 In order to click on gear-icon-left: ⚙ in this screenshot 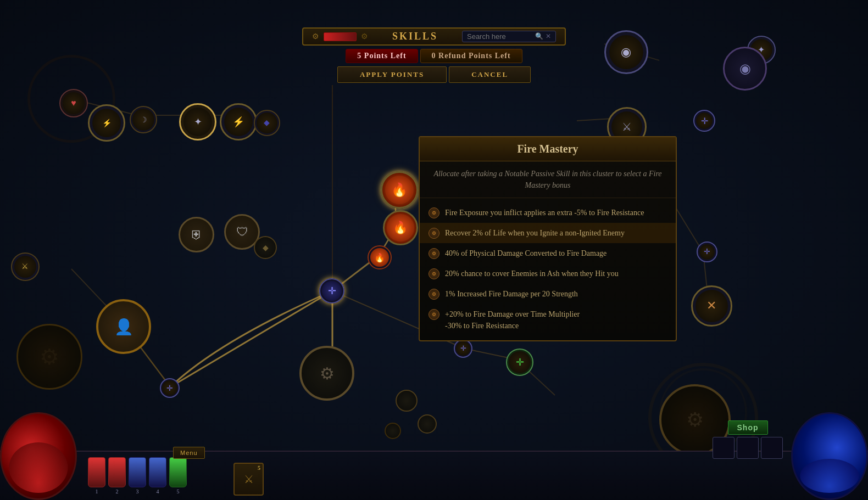, I will do `click(315, 36)`.